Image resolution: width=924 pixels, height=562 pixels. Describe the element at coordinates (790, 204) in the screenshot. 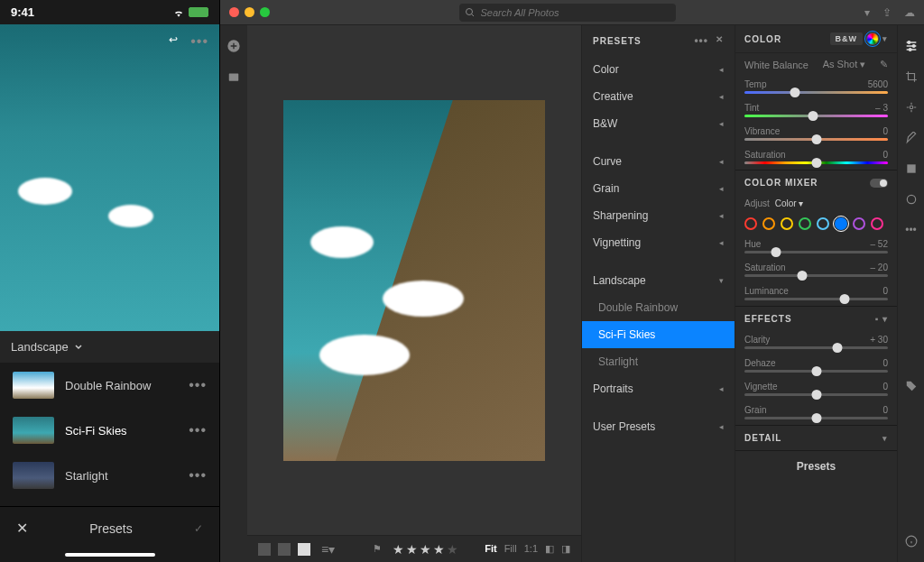

I see `adjust-value: Color ▾` at that location.